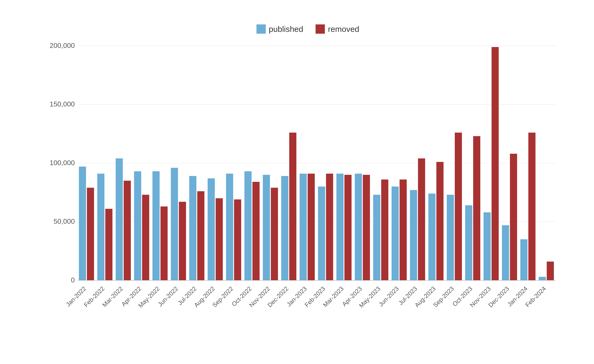 The image size is (594, 364). Describe the element at coordinates (62, 163) in the screenshot. I see `svg-text: 100,000` at that location.